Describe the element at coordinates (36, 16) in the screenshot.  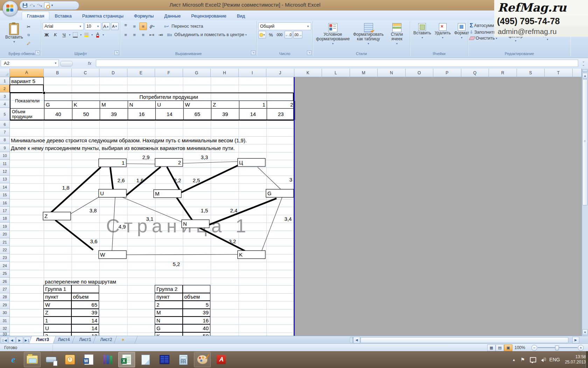
I see `ribbon-tab-Главная: Главная` at that location.